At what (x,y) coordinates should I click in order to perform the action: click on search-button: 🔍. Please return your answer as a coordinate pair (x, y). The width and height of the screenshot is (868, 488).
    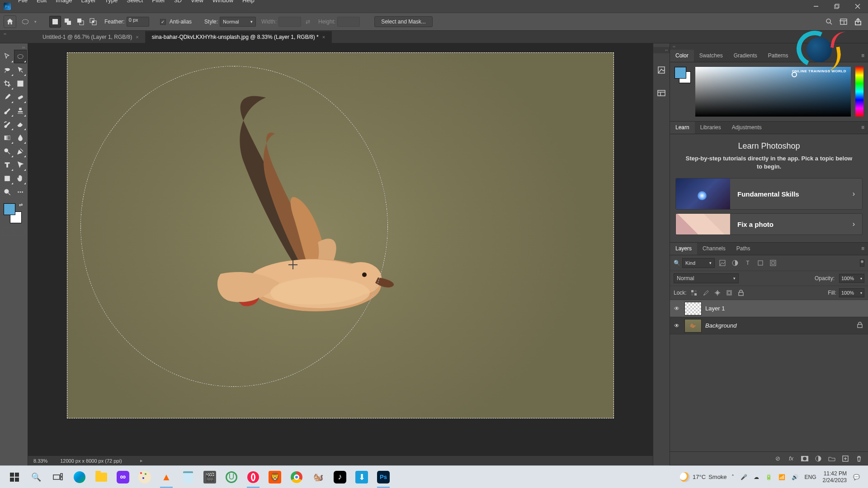
    Looking at the image, I should click on (36, 477).